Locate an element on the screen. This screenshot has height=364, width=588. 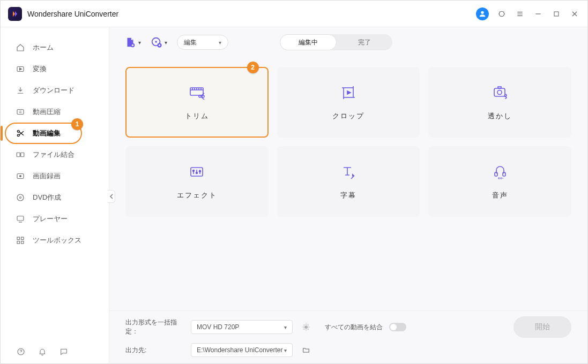
sidebar-item-merge: ファイル結合 is located at coordinates (55, 155).